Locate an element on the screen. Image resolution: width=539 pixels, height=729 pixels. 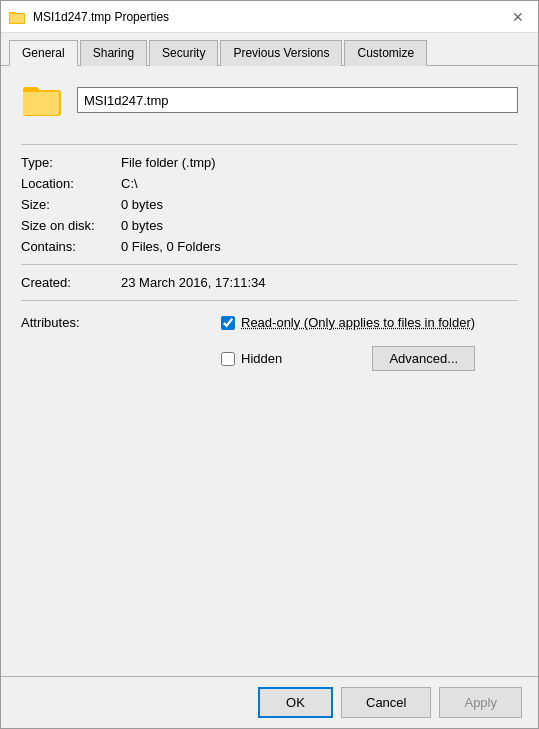
readonly-checkbox is located at coordinates (228, 323).